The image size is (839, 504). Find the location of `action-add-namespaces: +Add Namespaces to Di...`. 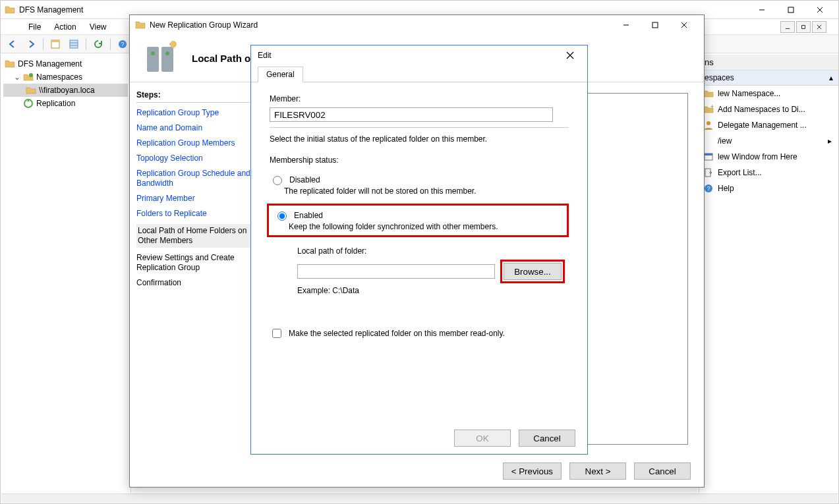

action-add-namespaces: +Add Namespaces to Di... is located at coordinates (768, 109).